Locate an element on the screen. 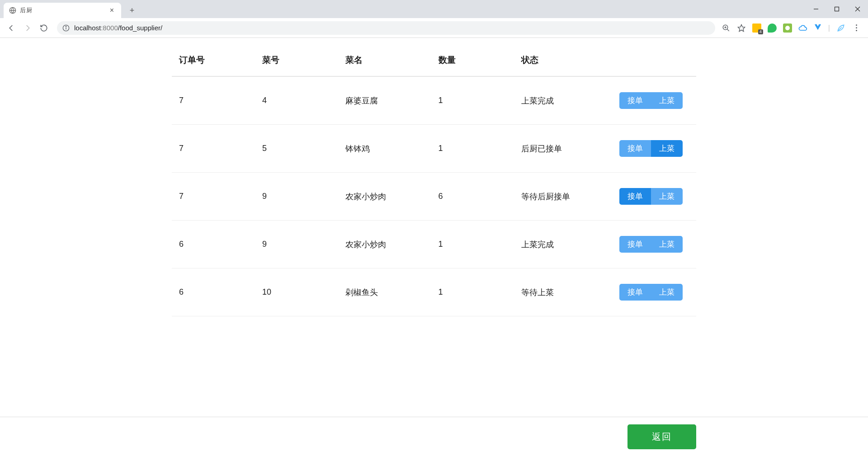 The width and height of the screenshot is (868, 461). table-row: 75钵钵鸡1后厨已接单接单上菜 is located at coordinates (434, 149).